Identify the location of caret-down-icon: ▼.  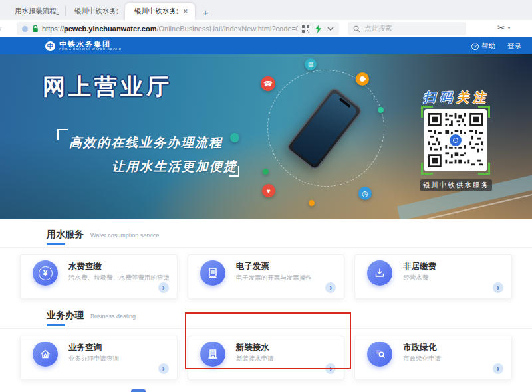
(509, 28).